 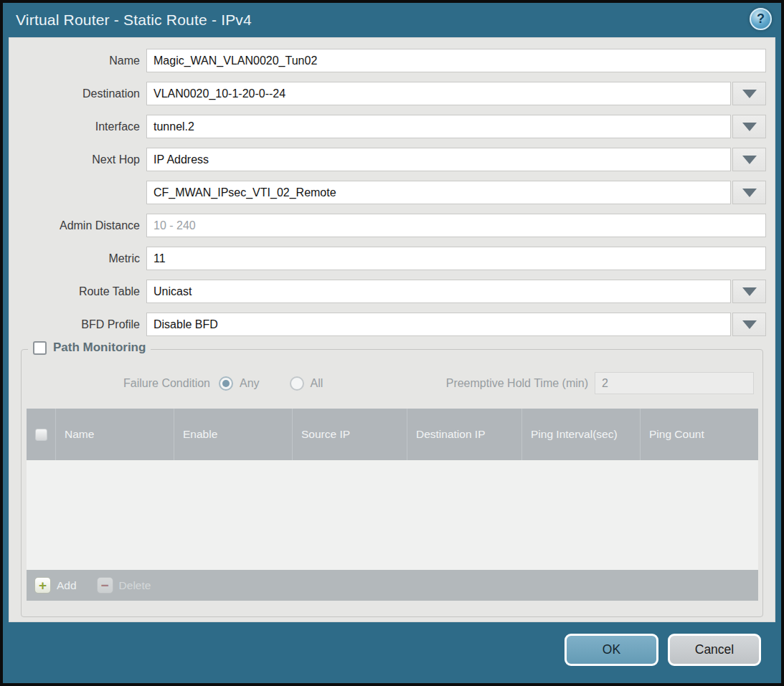 What do you see at coordinates (115, 434) in the screenshot?
I see `table-header-name: Name` at bounding box center [115, 434].